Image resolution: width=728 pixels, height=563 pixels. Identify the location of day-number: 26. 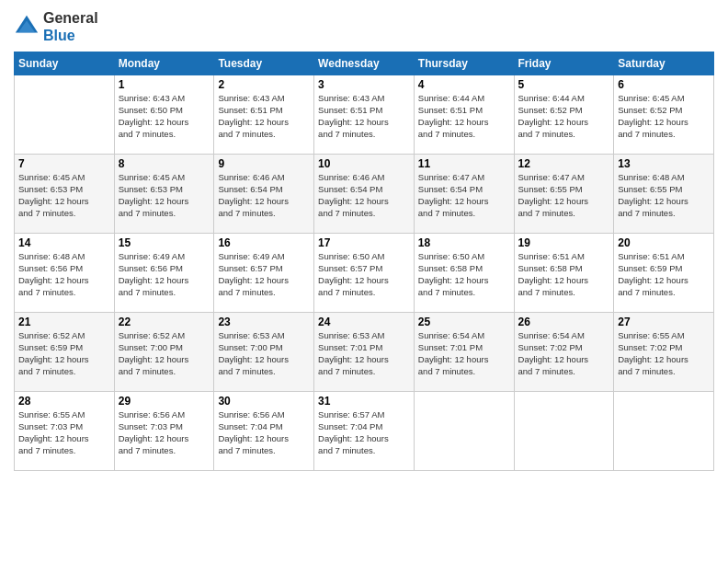
(564, 322).